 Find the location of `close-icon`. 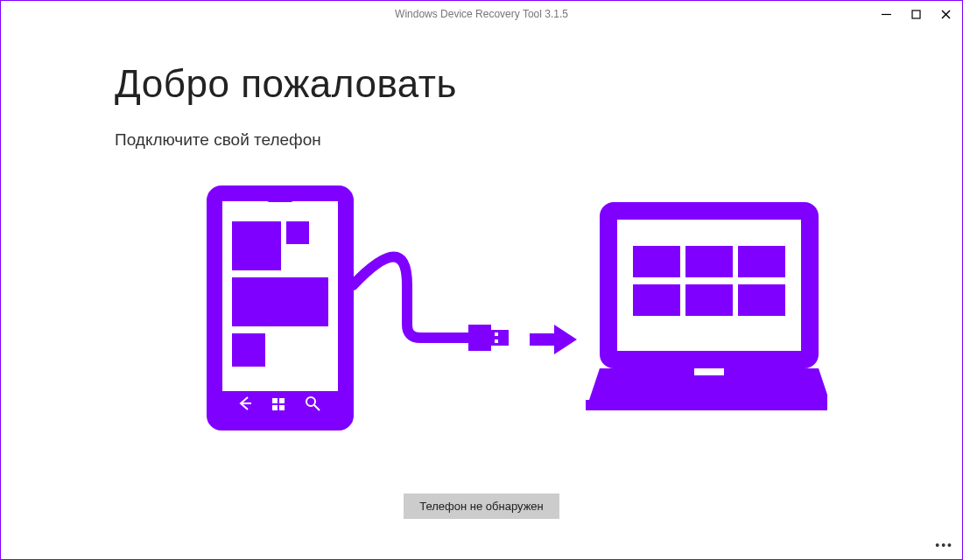

close-icon is located at coordinates (945, 14).